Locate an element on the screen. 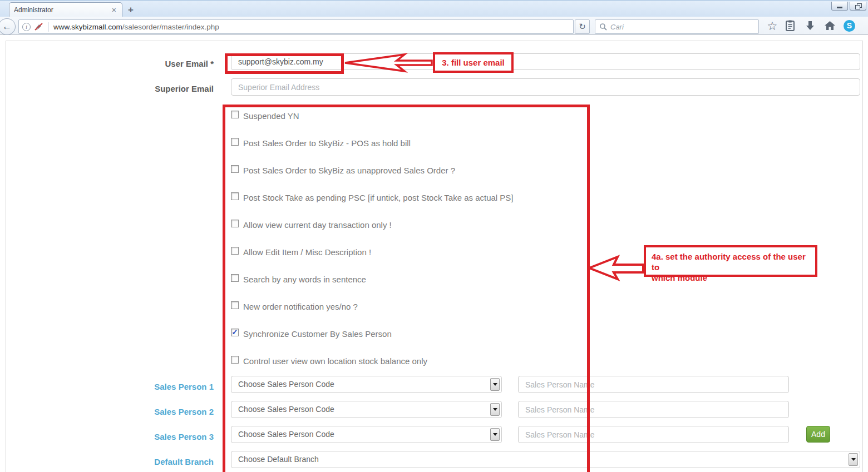 Image resolution: width=868 pixels, height=472 pixels. checkbox-label: New order notification yes/no ? is located at coordinates (300, 307).